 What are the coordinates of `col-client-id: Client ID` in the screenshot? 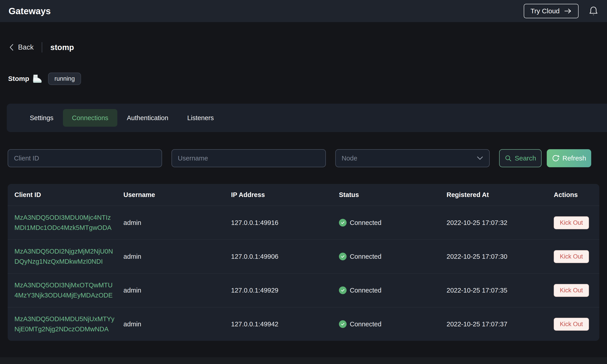 It's located at (69, 195).